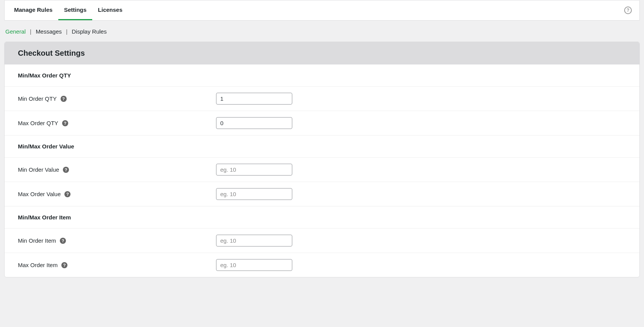  Describe the element at coordinates (254, 265) in the screenshot. I see `max-order-item-input` at that location.